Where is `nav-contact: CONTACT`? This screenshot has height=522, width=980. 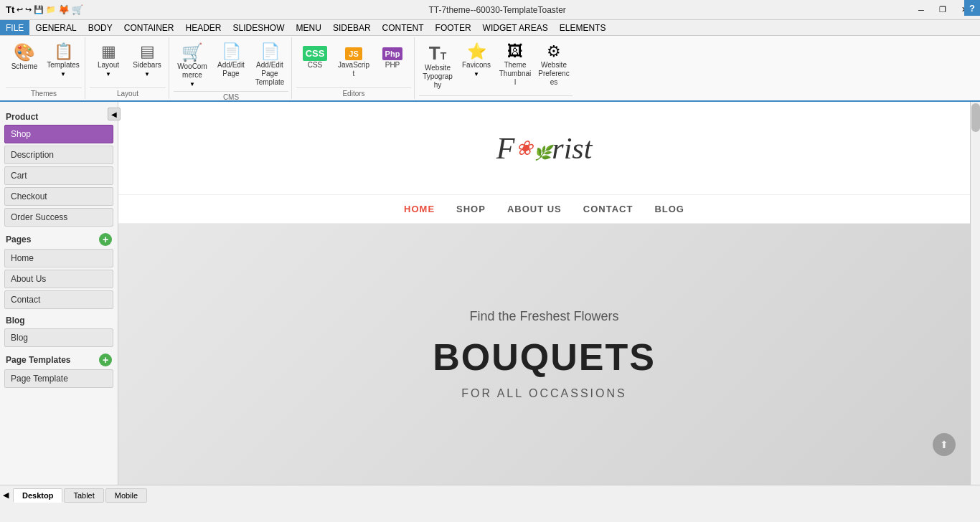
nav-contact: CONTACT is located at coordinates (608, 209).